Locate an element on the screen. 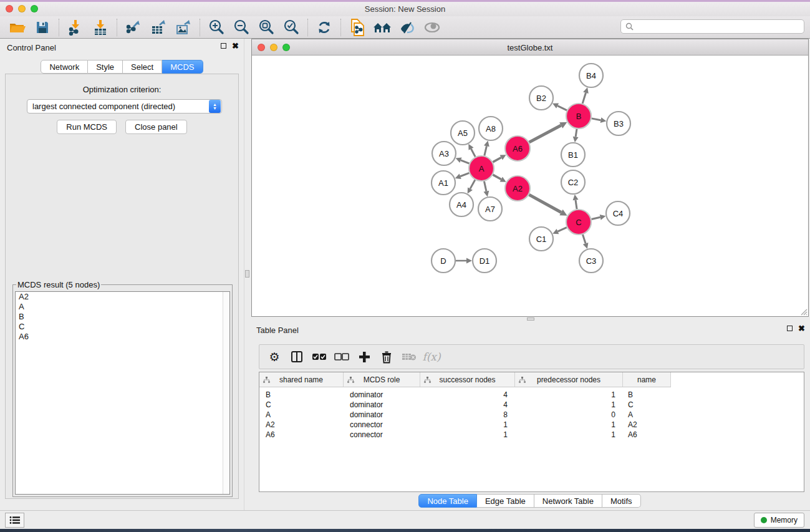  graph-edge-B-B4 is located at coordinates (584, 99).